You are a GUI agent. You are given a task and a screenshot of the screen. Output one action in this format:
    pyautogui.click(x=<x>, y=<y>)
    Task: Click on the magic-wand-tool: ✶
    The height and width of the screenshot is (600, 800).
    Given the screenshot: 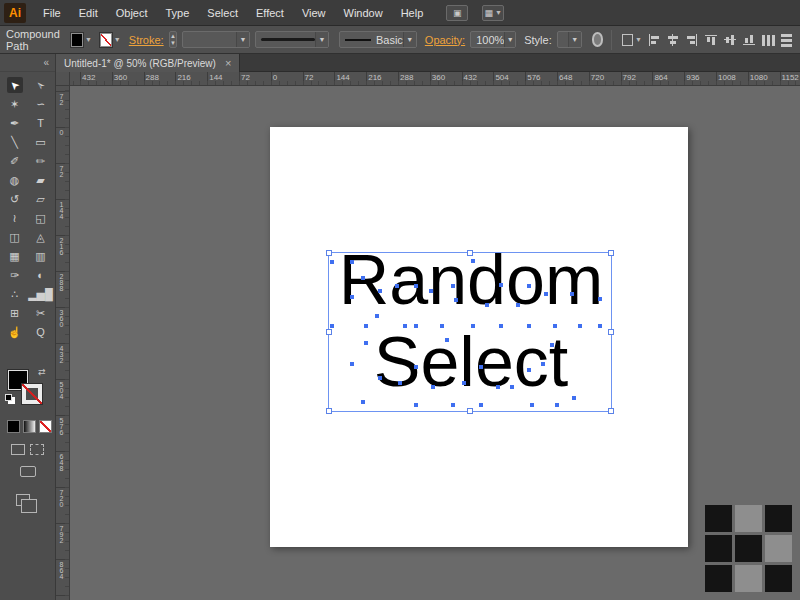 What is the action you would take?
    pyautogui.click(x=15, y=104)
    